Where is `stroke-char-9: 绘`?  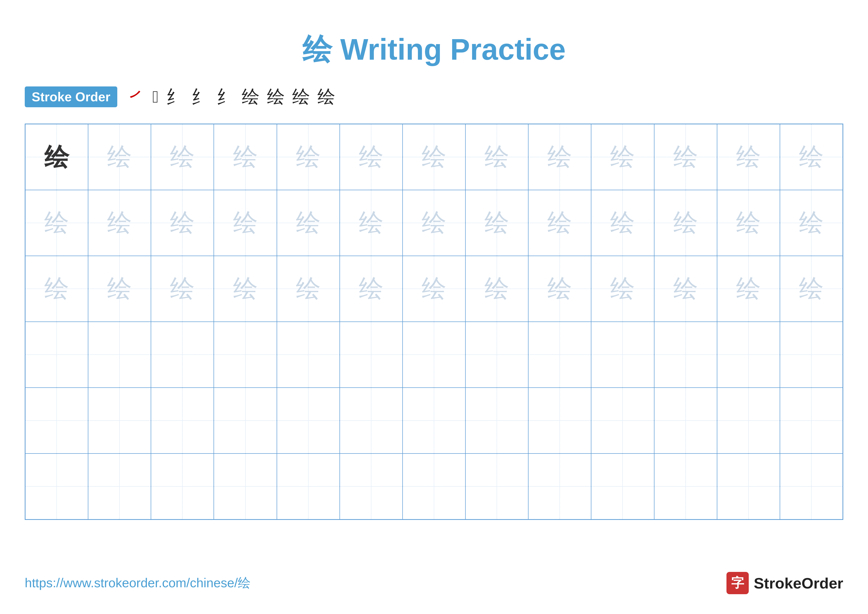
stroke-char-9: 绘 is located at coordinates (327, 97).